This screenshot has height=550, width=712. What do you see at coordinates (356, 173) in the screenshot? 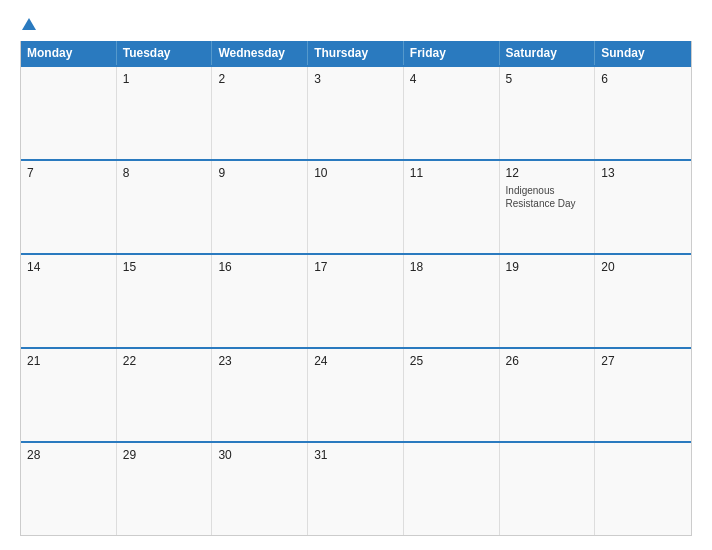
I see `day-number: 10` at bounding box center [356, 173].